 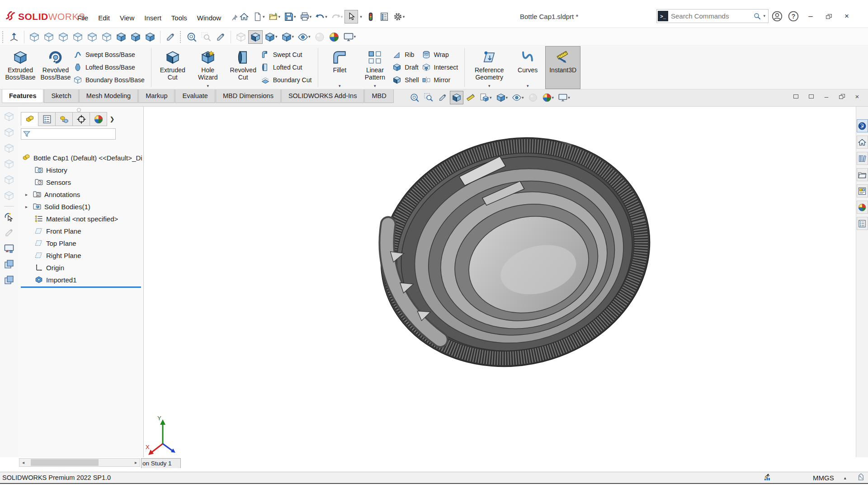 I want to click on headsup-edit-appearance-button, so click(x=533, y=98).